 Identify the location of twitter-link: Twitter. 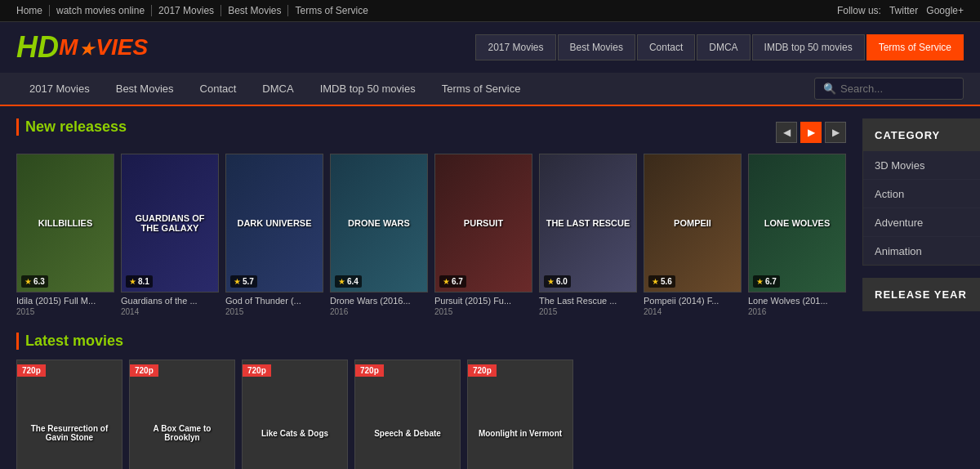
(903, 11).